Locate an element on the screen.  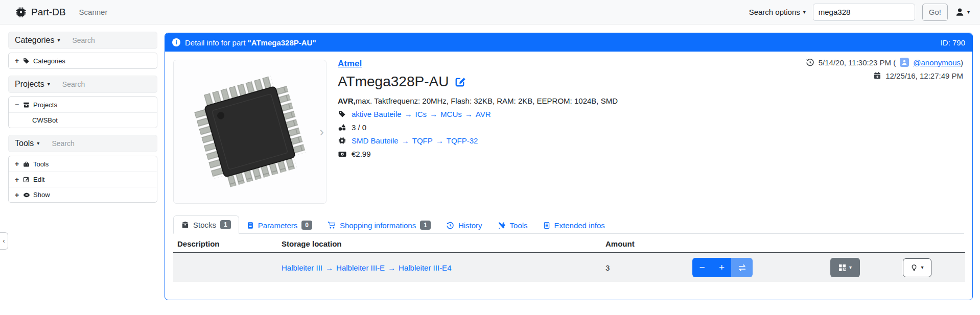
header-prefix: Detail info for part is located at coordinates (217, 43).